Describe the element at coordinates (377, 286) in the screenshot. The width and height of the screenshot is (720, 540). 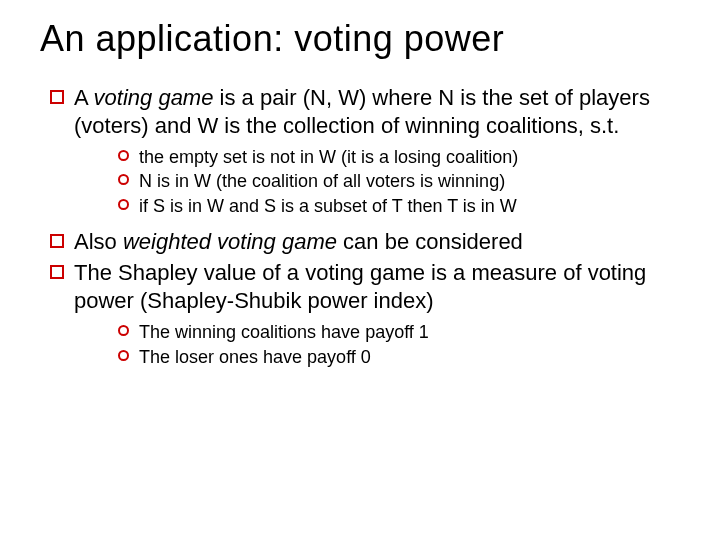
I see `bullet-text: The Shapley value of a voting game is a …` at that location.